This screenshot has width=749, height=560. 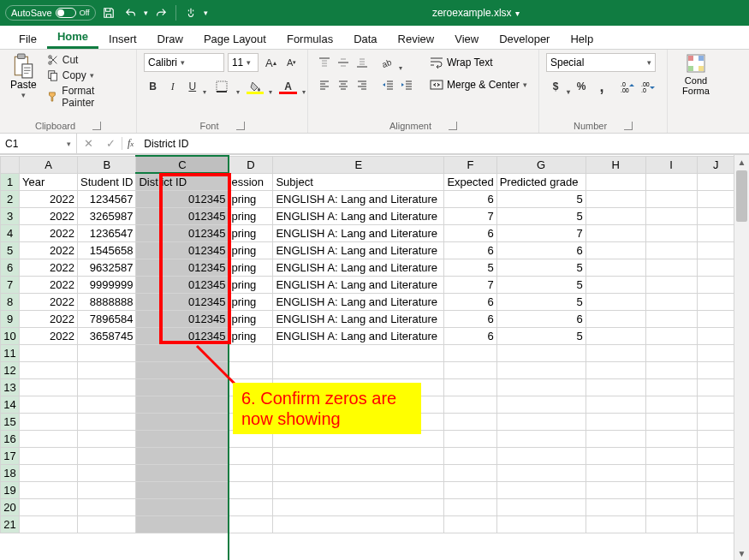 What do you see at coordinates (270, 63) in the screenshot?
I see `increase-font-icon: A▴` at bounding box center [270, 63].